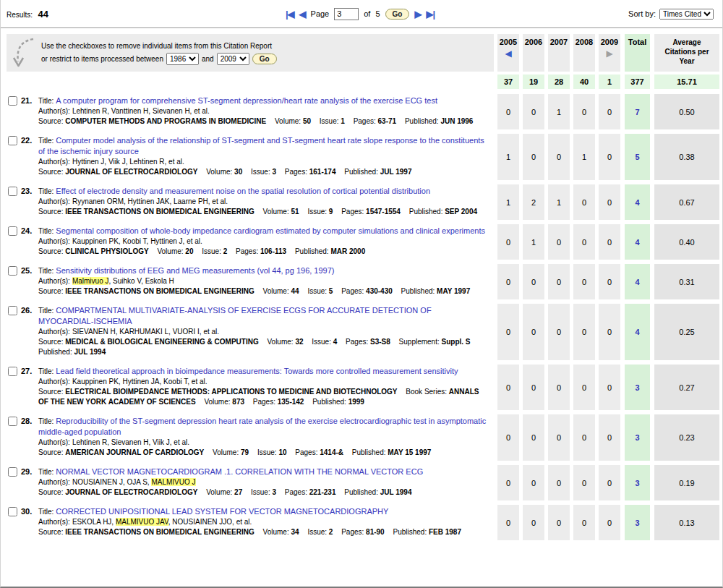 Image resolution: width=723 pixels, height=588 pixels. What do you see at coordinates (293, 122) in the screenshot?
I see `source-field: Volume: 50` at bounding box center [293, 122].